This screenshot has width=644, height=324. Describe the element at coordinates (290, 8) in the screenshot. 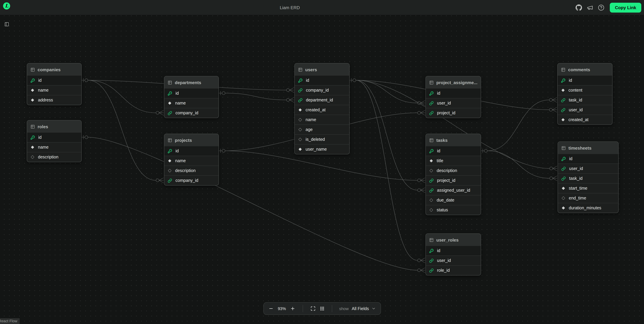

I see `page-title: Liam ERD` at that location.